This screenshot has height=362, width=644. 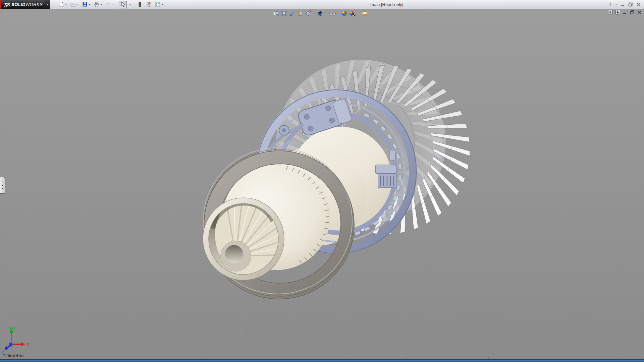 I want to click on tools-toolbar, so click(x=150, y=5).